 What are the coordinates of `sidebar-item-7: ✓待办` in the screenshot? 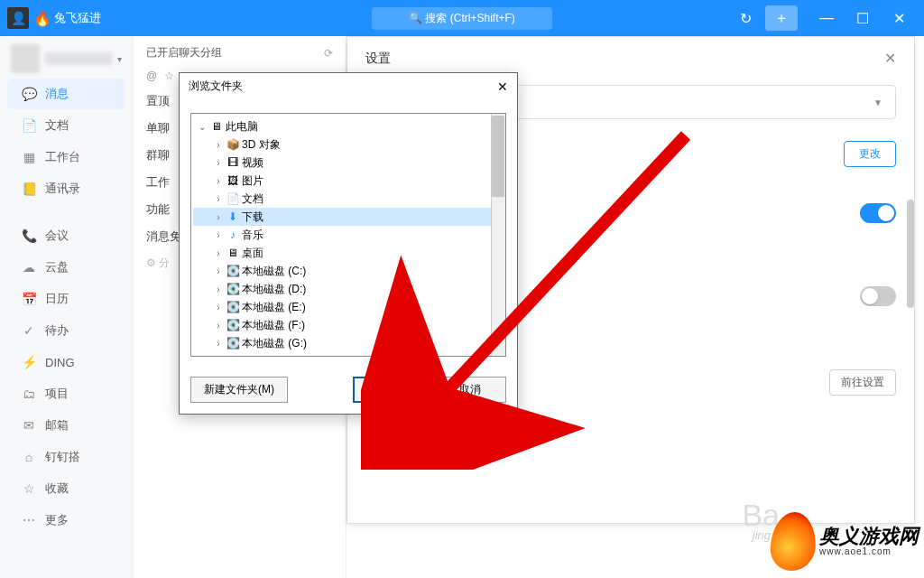 It's located at (67, 331).